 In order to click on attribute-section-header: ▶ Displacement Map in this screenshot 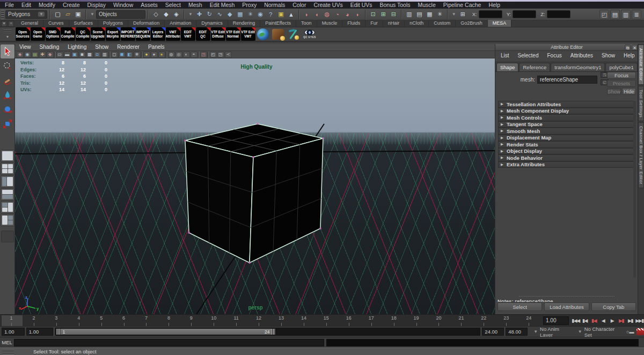, I will do `click(566, 138)`.